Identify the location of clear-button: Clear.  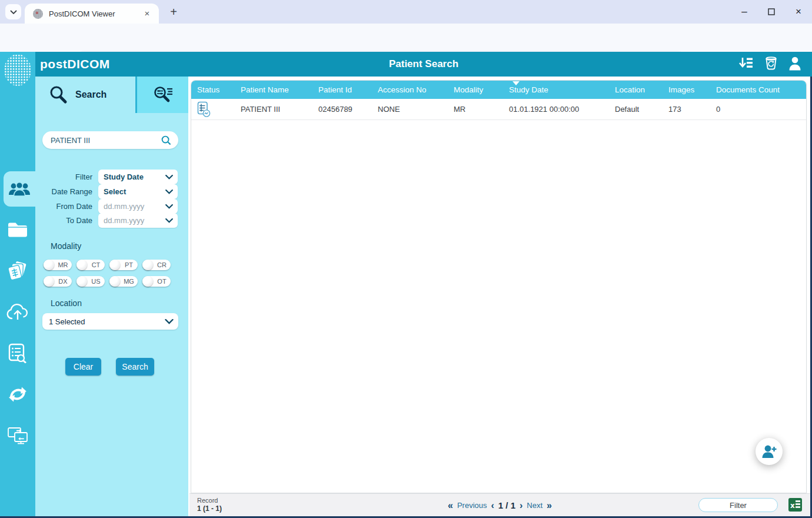
(84, 367).